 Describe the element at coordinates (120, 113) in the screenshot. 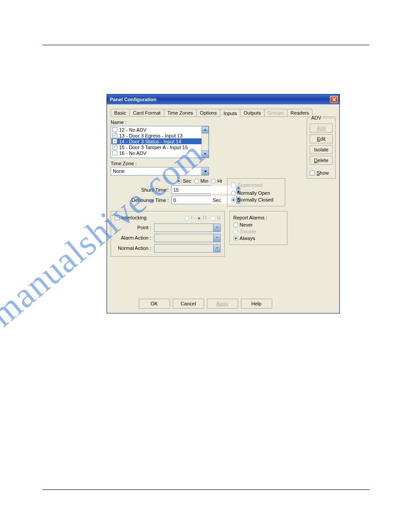

I see `tab-basic: Basic` at that location.